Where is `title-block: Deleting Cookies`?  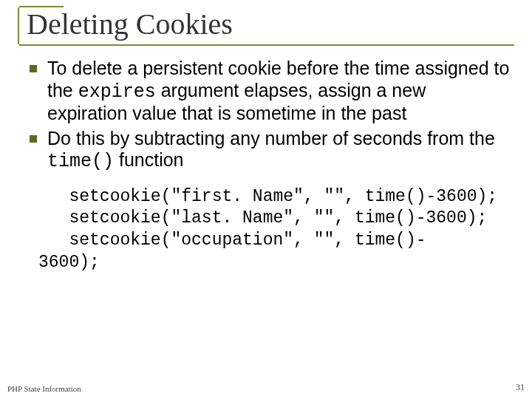
title-block: Deleting Cookies is located at coordinates (266, 26).